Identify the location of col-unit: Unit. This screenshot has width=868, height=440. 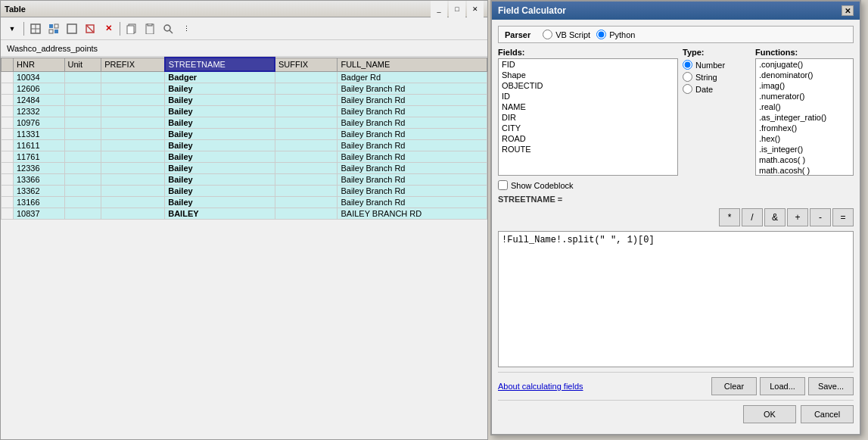
(83, 64).